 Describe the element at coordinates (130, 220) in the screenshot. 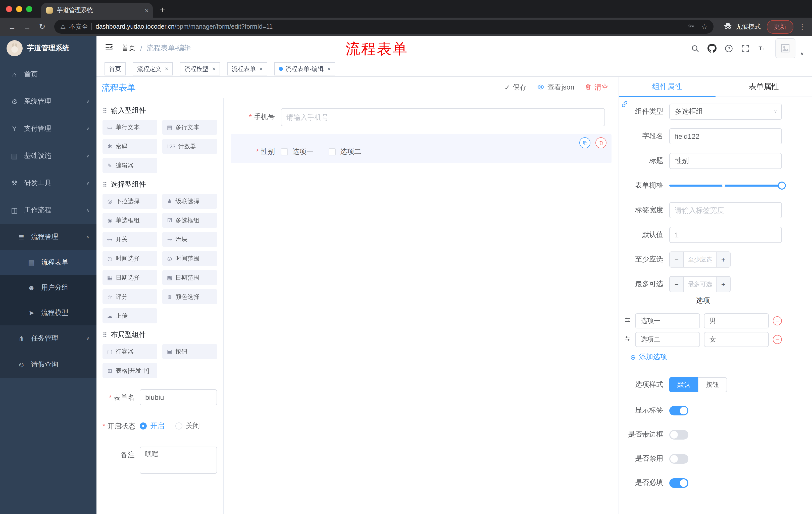

I see `palette-item-radio-group: ◉单选框组` at that location.